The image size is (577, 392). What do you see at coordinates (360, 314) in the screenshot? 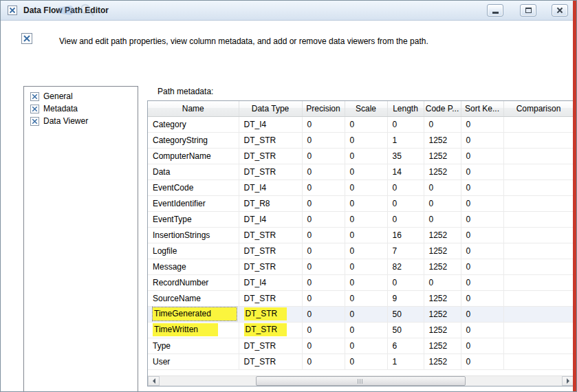
I see `table-row: TimeGeneratedDT_STR005012520` at bounding box center [360, 314].